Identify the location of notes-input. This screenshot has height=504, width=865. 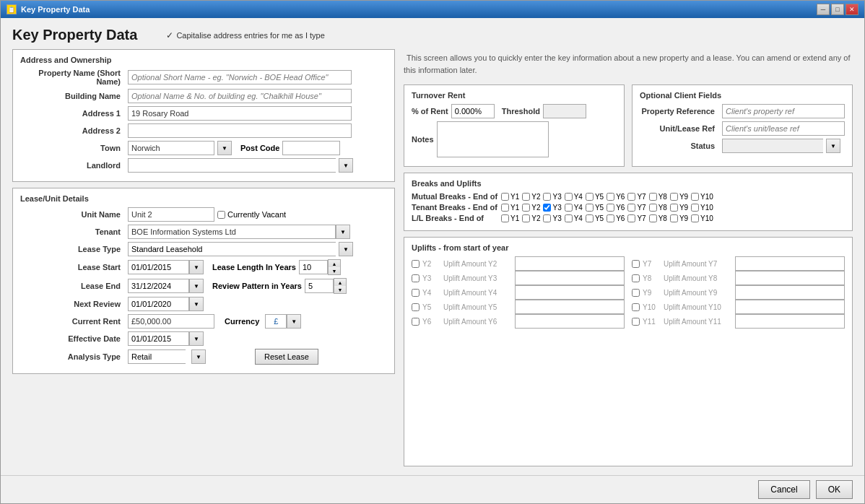
(492, 139).